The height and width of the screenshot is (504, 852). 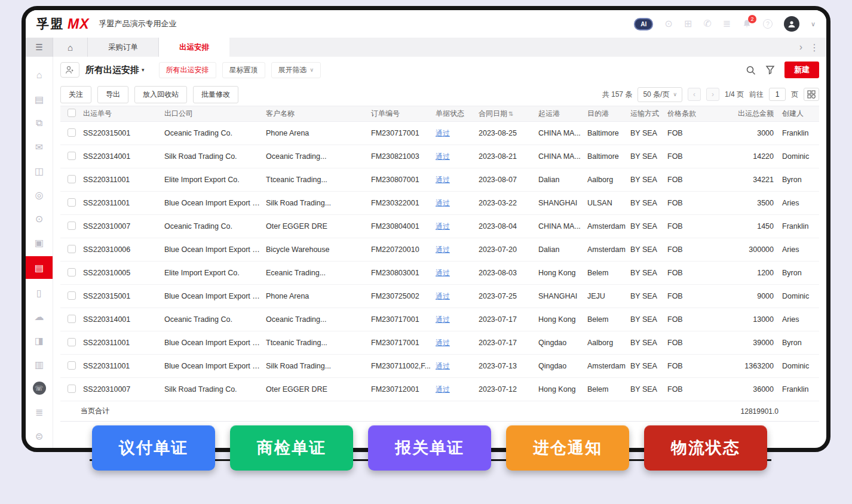 What do you see at coordinates (216, 94) in the screenshot?
I see `batch-edit-button: 批量修改` at bounding box center [216, 94].